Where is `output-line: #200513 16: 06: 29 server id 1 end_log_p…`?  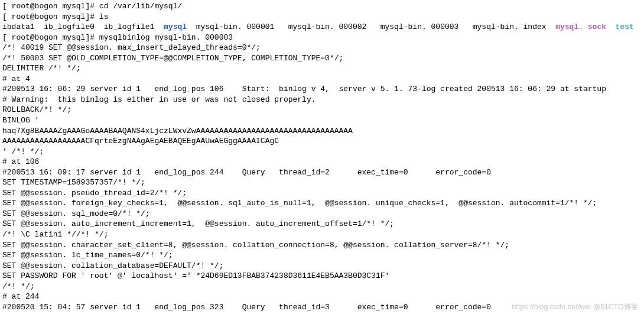
output-line: #200513 16: 06: 29 server id 1 end_log_p… is located at coordinates (322, 89).